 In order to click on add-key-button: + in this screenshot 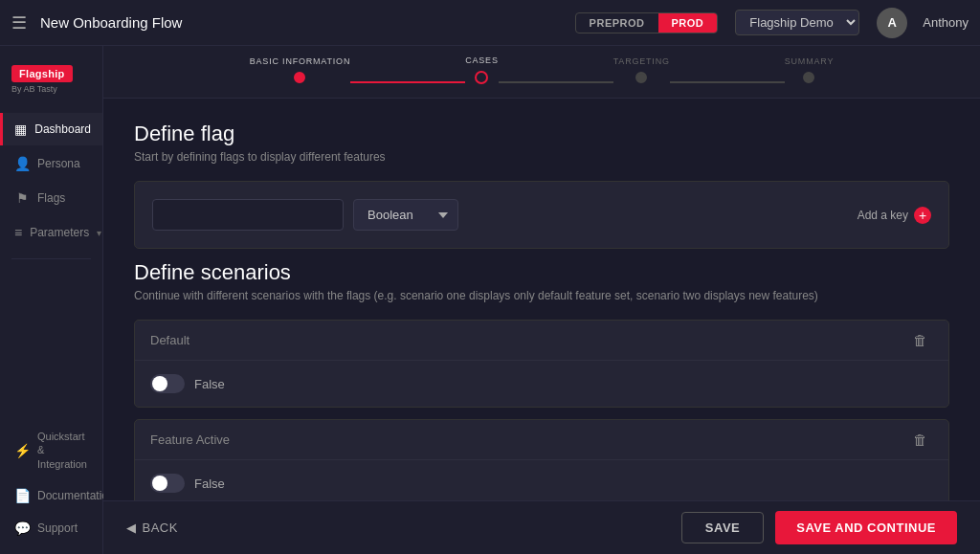, I will do `click(923, 215)`.